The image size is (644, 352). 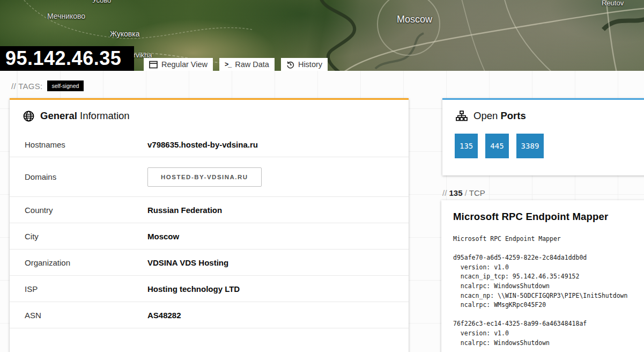 I want to click on sitemap-icon, so click(x=462, y=116).